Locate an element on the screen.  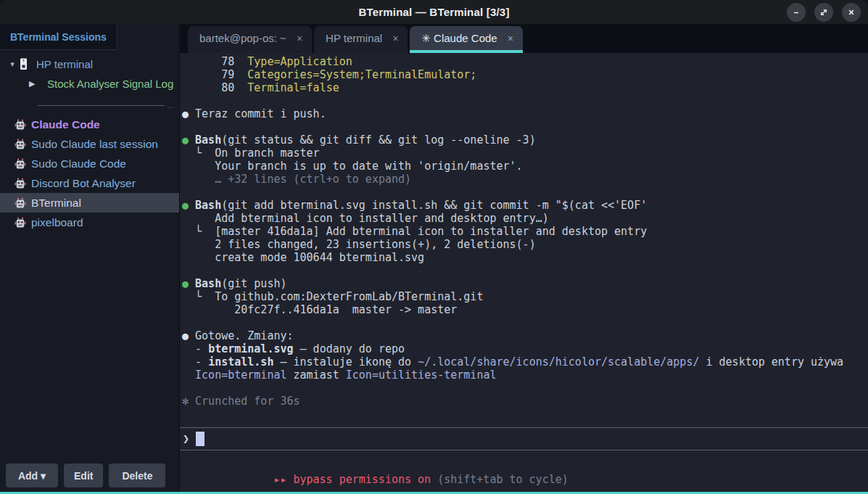
session-tree: ▾ HP terminal ▶ St is located at coordinates (90, 74).